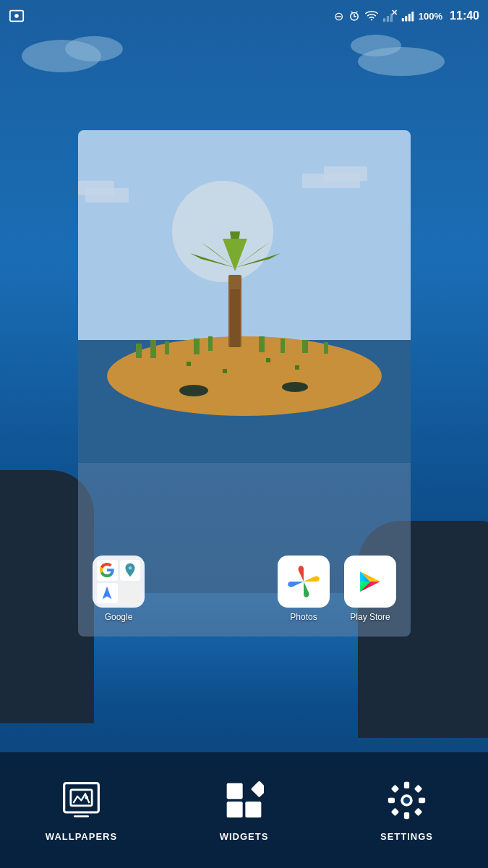 The image size is (488, 868). Describe the element at coordinates (406, 800) in the screenshot. I see `settings-svg-icon` at that location.